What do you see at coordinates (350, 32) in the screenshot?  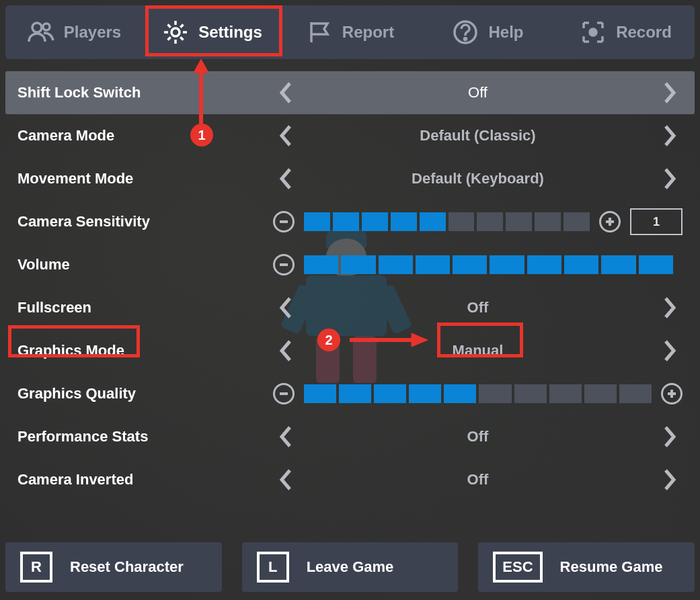 I see `menu-tabs: Players Settings Report Help` at bounding box center [350, 32].